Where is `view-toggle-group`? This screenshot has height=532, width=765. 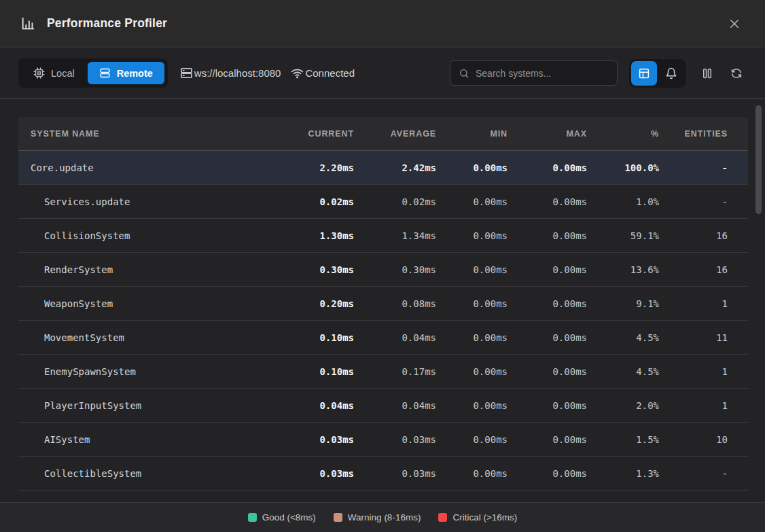
view-toggle-group is located at coordinates (658, 73).